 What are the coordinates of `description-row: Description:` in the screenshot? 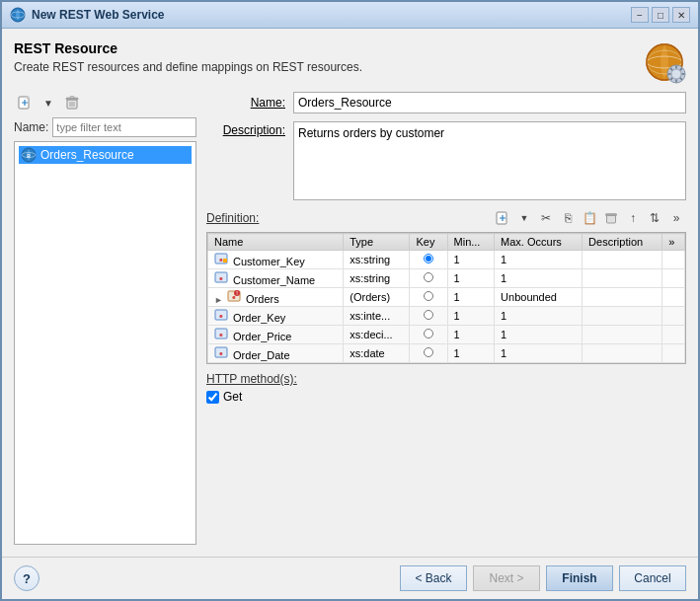 It's located at (446, 161).